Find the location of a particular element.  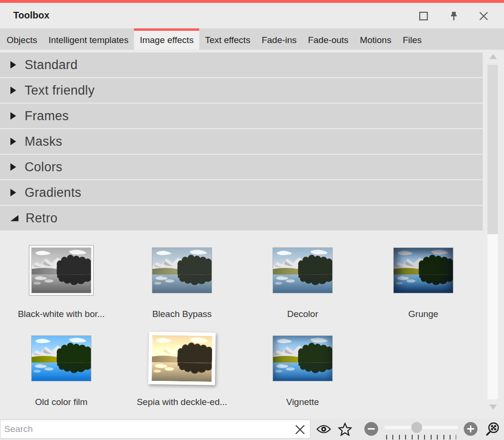

effect-item-bleach-bypass: Bleach Bypass is located at coordinates (182, 282).